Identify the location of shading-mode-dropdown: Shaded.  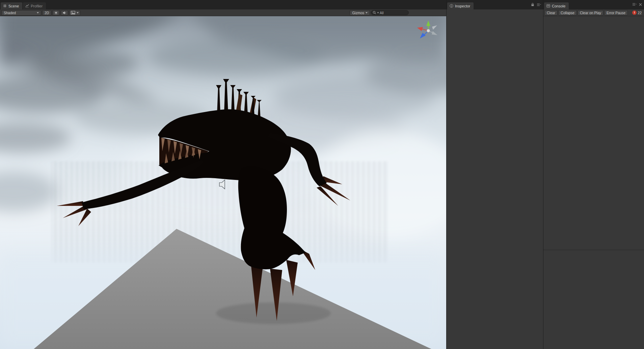
(21, 13).